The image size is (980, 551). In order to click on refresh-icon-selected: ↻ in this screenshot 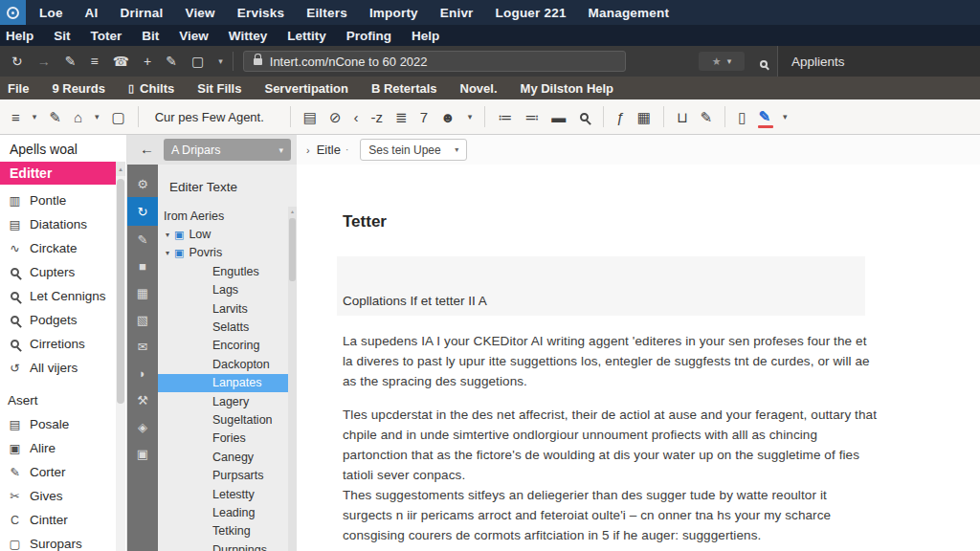, I will do `click(143, 211)`.